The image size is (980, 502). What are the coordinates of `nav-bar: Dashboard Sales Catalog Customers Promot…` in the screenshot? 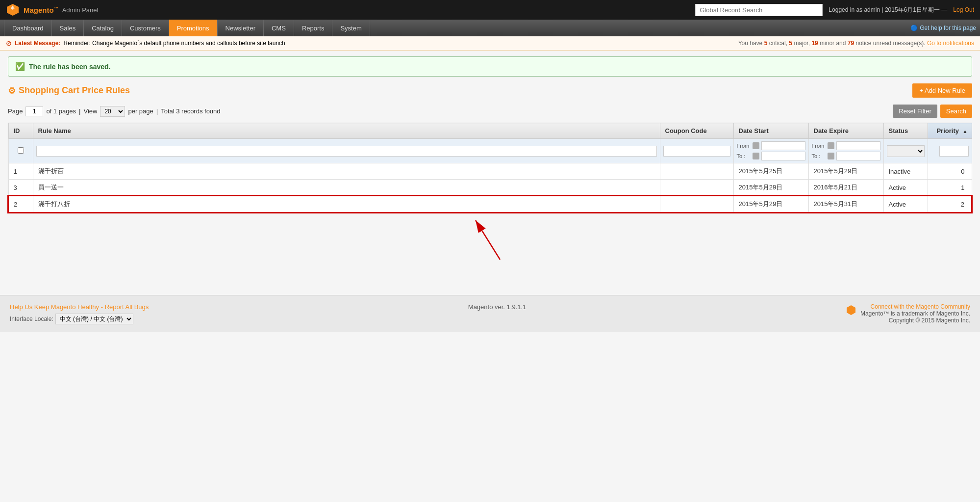 It's located at (490, 28).